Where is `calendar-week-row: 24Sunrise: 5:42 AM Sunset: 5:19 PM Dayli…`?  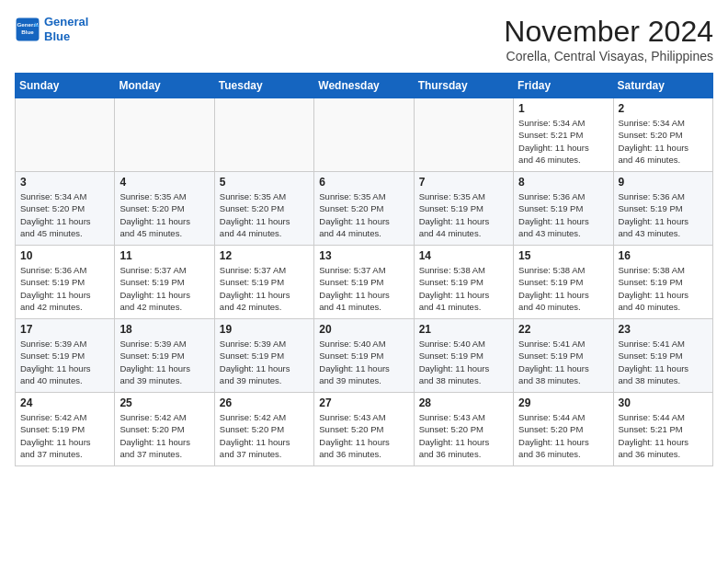
calendar-week-row: 24Sunrise: 5:42 AM Sunset: 5:19 PM Dayli… is located at coordinates (364, 430).